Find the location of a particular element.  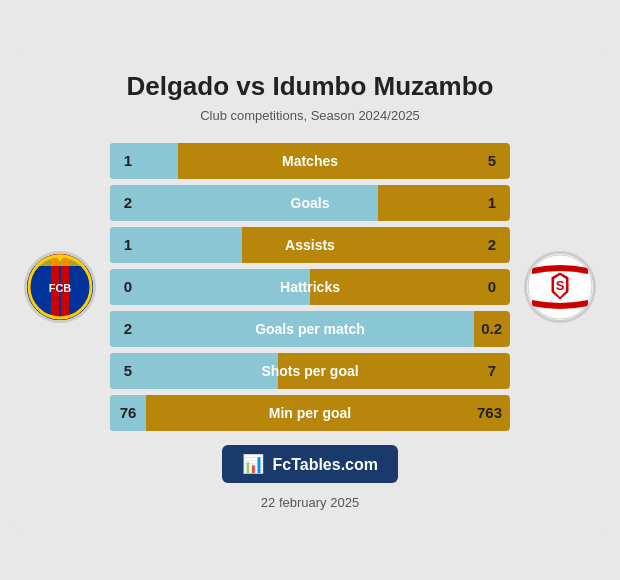

stat-right-value: 7 is located at coordinates (492, 371).